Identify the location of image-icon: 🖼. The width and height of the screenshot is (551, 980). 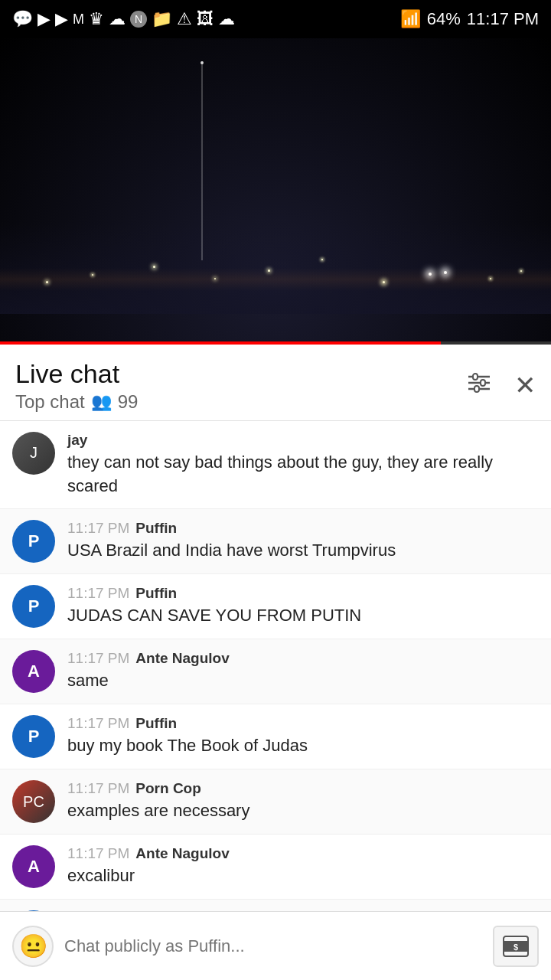
(205, 19).